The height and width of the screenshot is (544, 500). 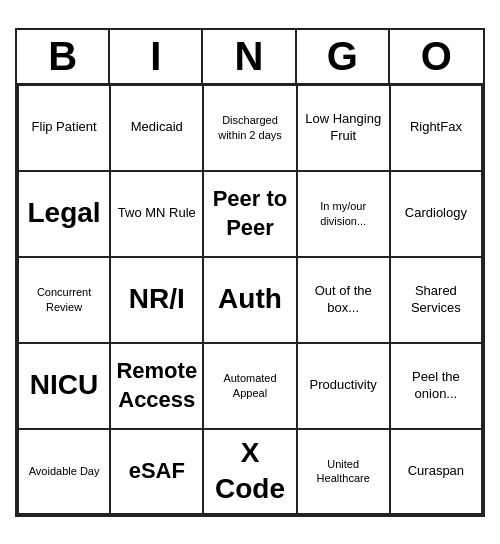 I want to click on bingo-cell-3: Low Hanging Fruit, so click(x=344, y=128).